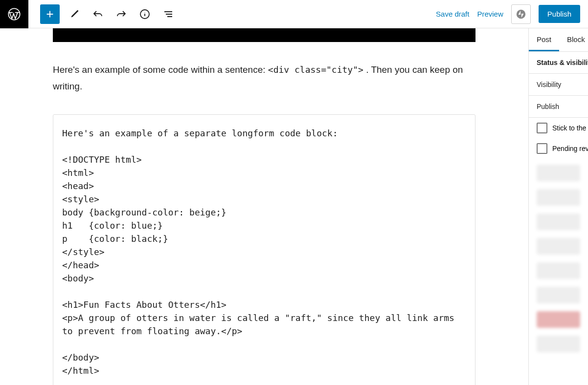 The width and height of the screenshot is (588, 385). Describe the element at coordinates (452, 14) in the screenshot. I see `save-draft-button: Save draft` at that location.